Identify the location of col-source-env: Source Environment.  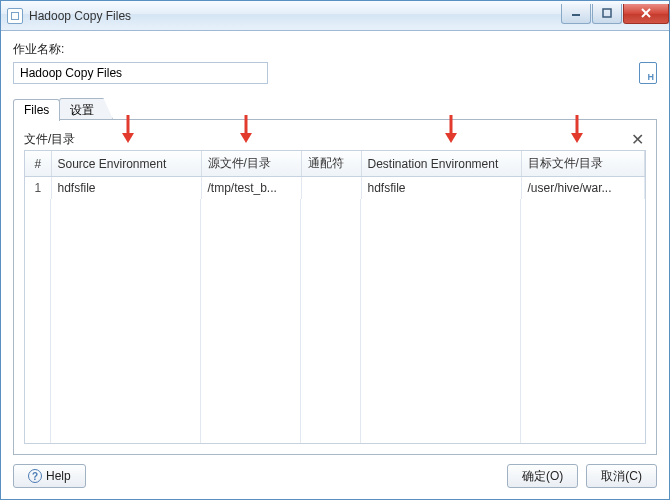
(126, 164).